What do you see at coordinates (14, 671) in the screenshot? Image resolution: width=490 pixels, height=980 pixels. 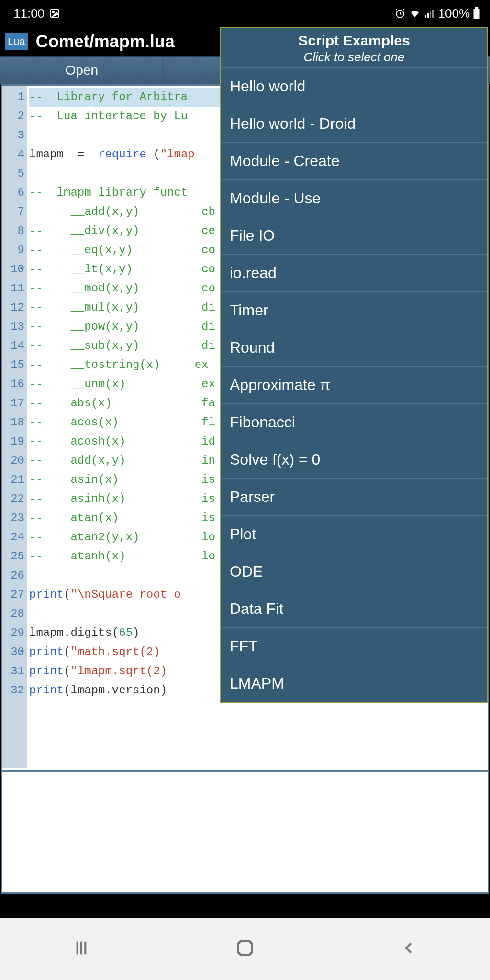 I see `line-number: 31` at bounding box center [14, 671].